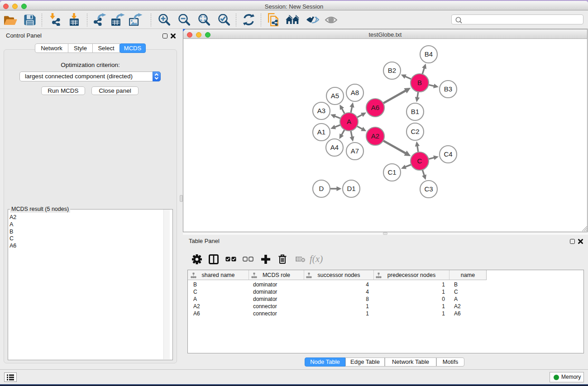  What do you see at coordinates (351, 188) in the screenshot?
I see `svg-text: D1` at bounding box center [351, 188].